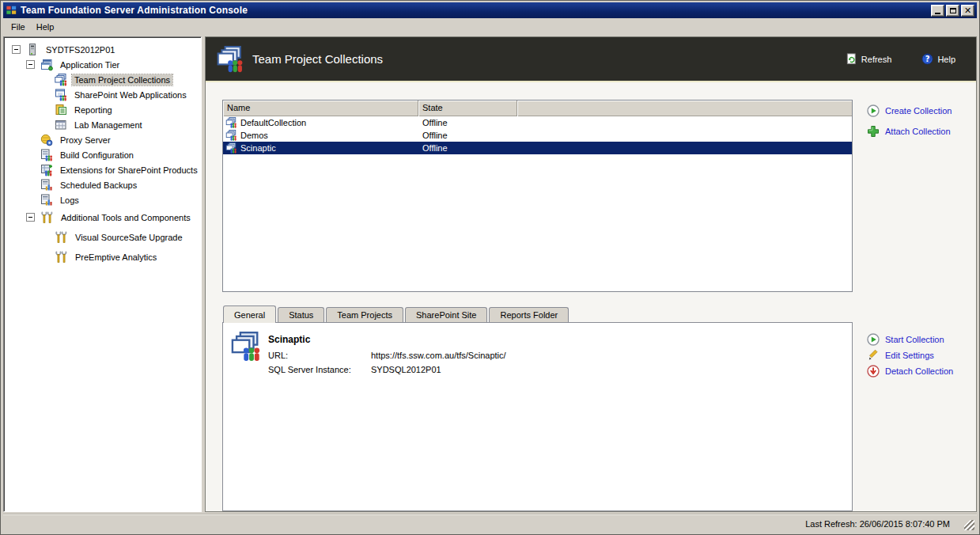  Describe the element at coordinates (61, 95) in the screenshot. I see `sharepoint-web-applications-icon` at that location.